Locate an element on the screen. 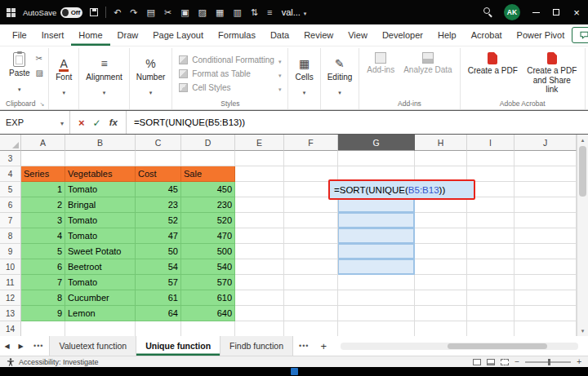  cell-A12: 8 is located at coordinates (43, 299).